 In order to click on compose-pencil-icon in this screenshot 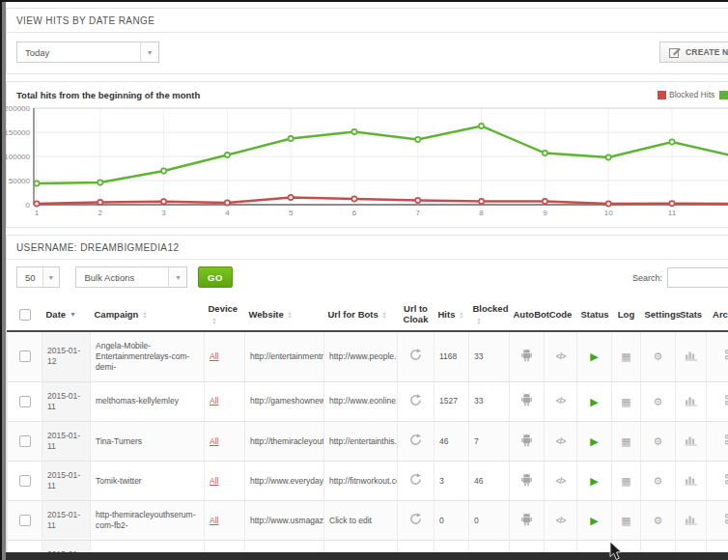, I will do `click(675, 52)`.